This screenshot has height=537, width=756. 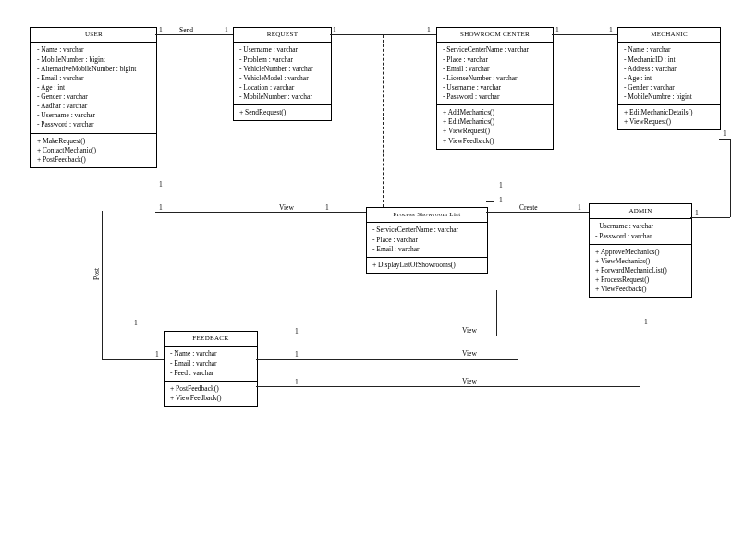 I want to click on class-psl-ops: + DisplayListOfShowrooms(), so click(x=427, y=265).